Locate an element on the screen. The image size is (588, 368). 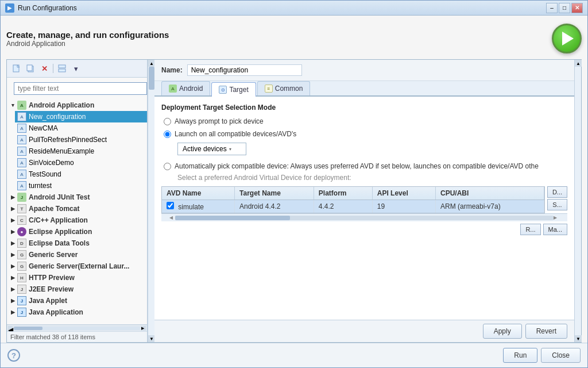
http-label: HTTP Preview is located at coordinates (52, 278).